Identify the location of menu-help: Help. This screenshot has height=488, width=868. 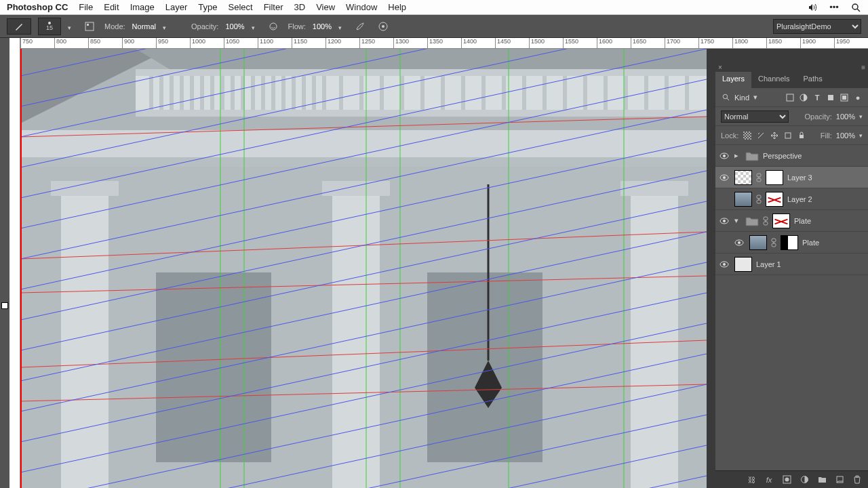
(397, 7).